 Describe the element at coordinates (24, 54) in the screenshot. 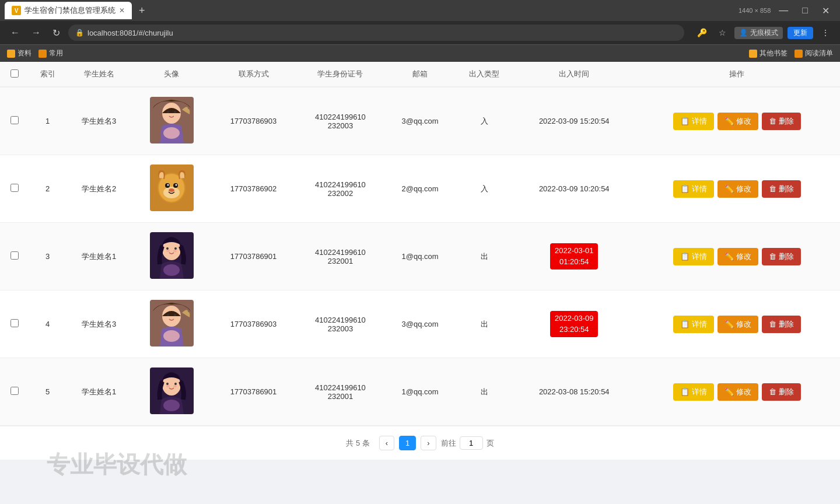

I see `bookmark-label-0: 资料` at that location.